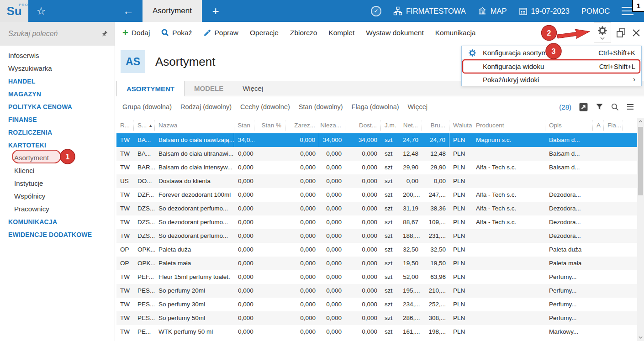  What do you see at coordinates (221, 33) in the screenshot?
I see `edit-button: Popraw` at bounding box center [221, 33].